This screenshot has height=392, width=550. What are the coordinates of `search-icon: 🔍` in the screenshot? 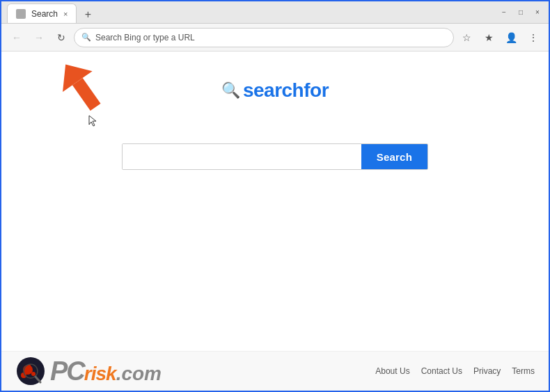 It's located at (86, 38).